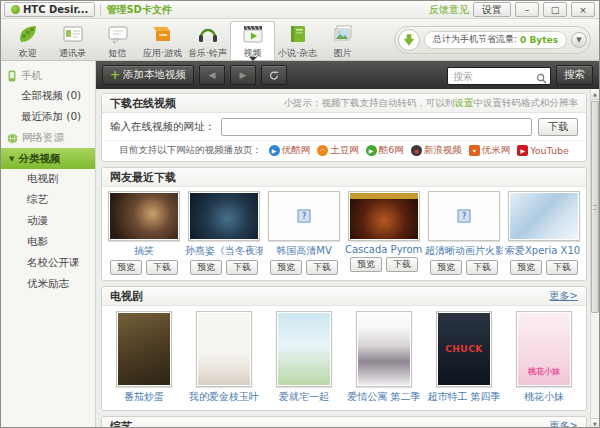  Describe the element at coordinates (409, 40) in the screenshot. I see `download-arrow-icon` at that location.